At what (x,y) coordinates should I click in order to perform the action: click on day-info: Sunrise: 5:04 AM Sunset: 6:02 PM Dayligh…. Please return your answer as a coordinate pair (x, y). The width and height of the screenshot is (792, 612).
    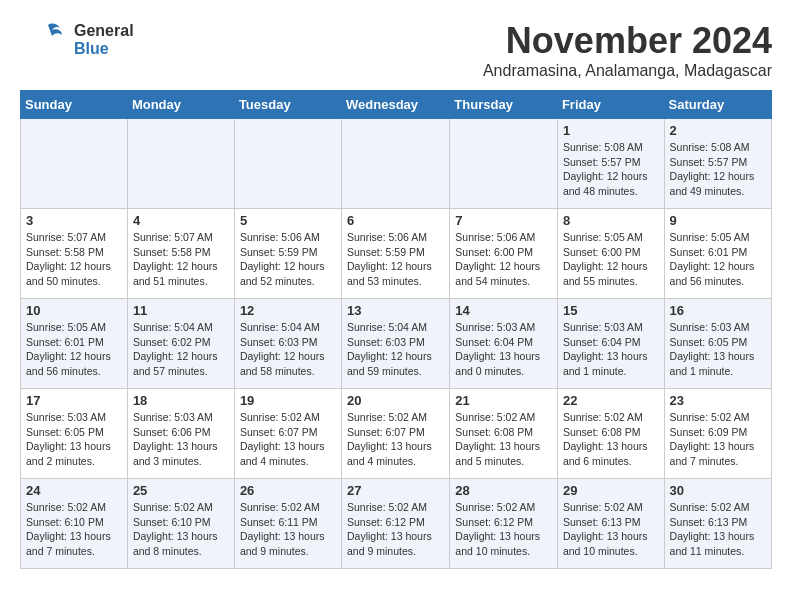
    Looking at the image, I should click on (181, 350).